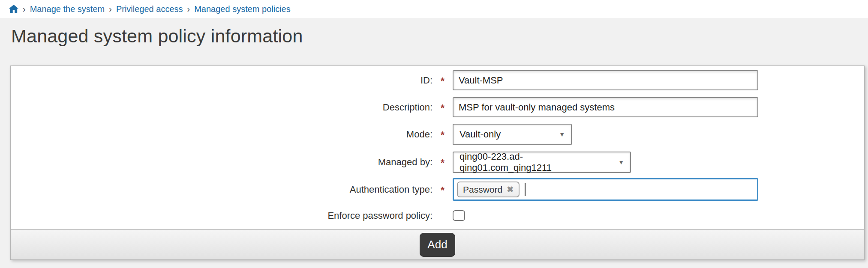 This screenshot has height=268, width=868. What do you see at coordinates (536, 162) in the screenshot?
I see `managed-by-select-value: qing00-223.ad-qing01.com_qing1211` at bounding box center [536, 162].